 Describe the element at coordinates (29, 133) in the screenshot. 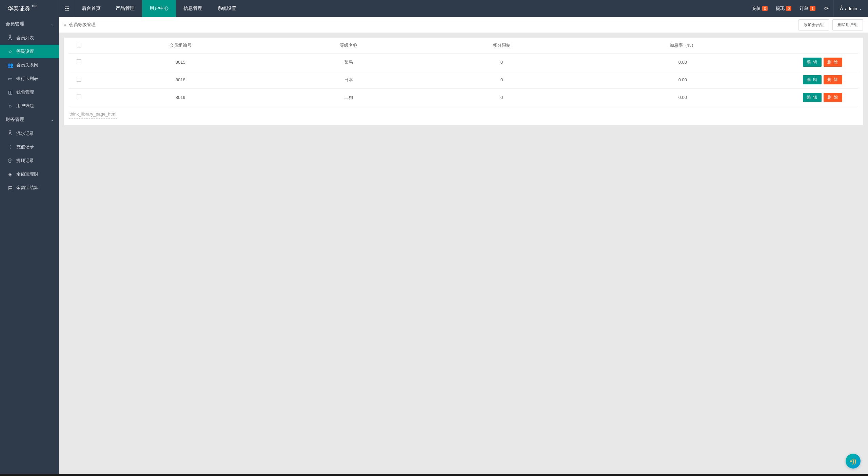

I see `sidebar-item-flow-record: ᐰ 流水记录` at that location.